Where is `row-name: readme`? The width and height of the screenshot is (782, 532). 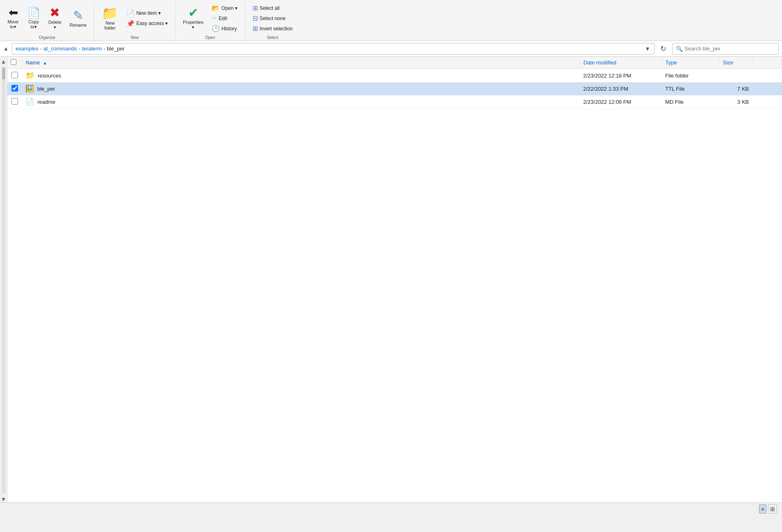 row-name: readme is located at coordinates (46, 102).